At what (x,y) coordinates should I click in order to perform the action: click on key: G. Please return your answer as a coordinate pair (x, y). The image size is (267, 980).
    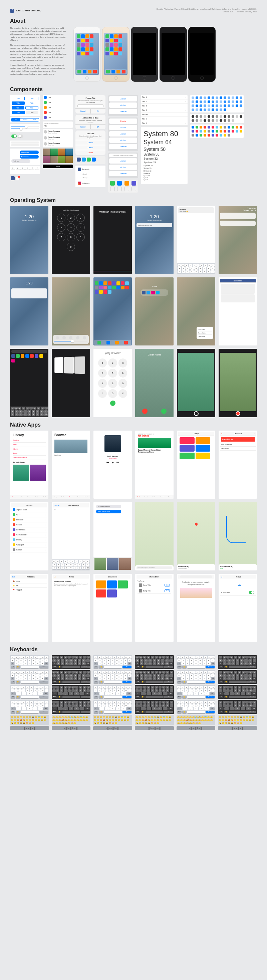
    Looking at the image, I should click on (113, 676).